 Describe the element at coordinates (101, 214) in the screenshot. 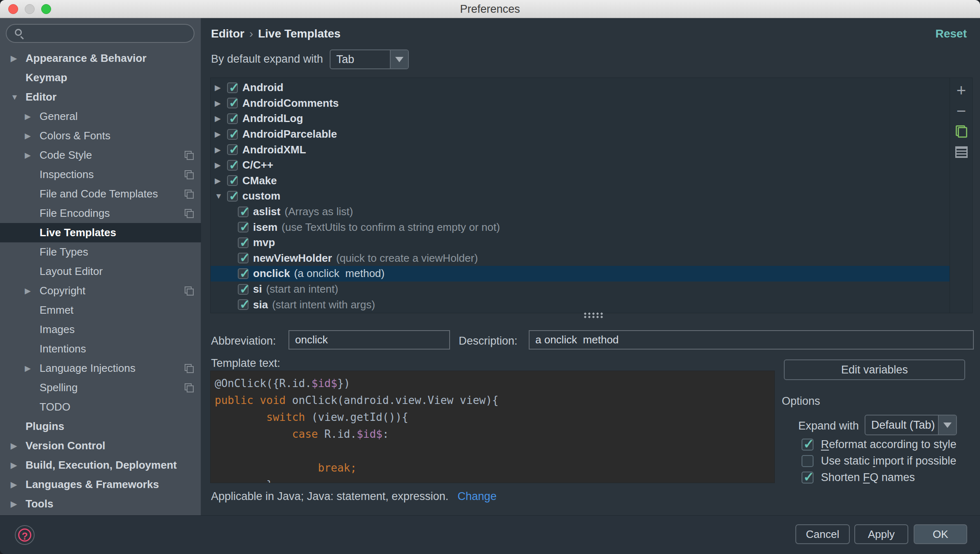

I see `sidebar-item-file-encodings: File Encodings` at that location.